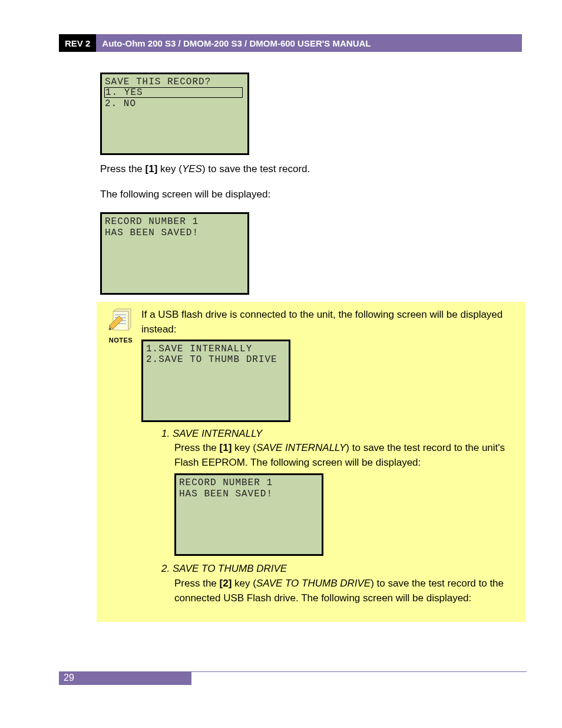 The height and width of the screenshot is (728, 562). What do you see at coordinates (174, 114) in the screenshot?
I see `lcd-screen-save-record: SAVE THIS RECORD? 1. YES 2. NO` at bounding box center [174, 114].